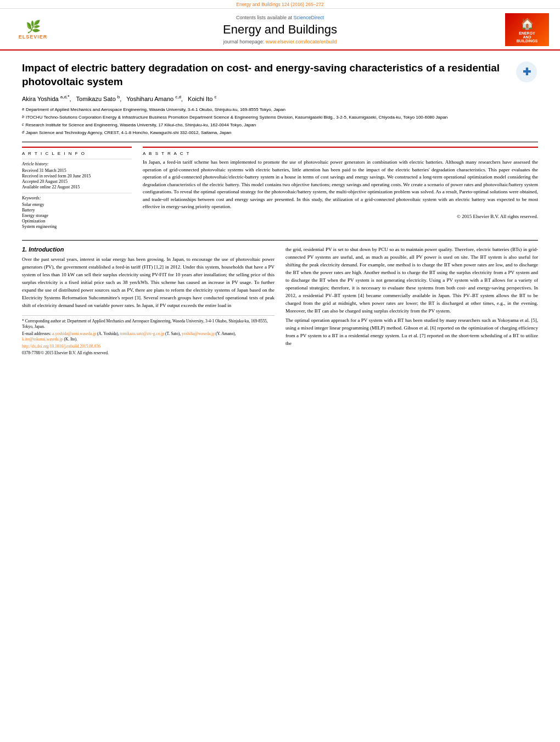  Describe the element at coordinates (23, 118) in the screenshot. I see `affil-sup-b: b` at that location.